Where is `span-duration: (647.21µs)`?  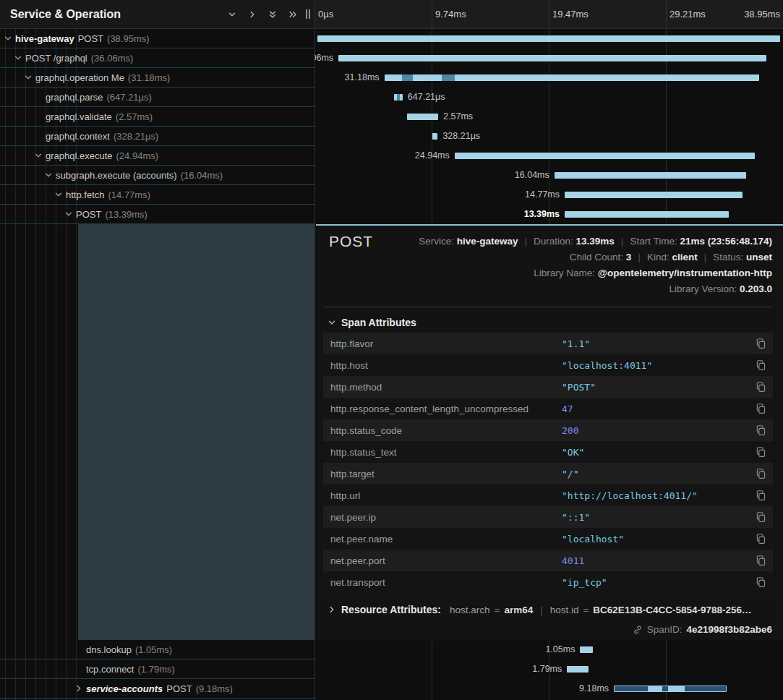 span-duration: (647.21µs) is located at coordinates (129, 97).